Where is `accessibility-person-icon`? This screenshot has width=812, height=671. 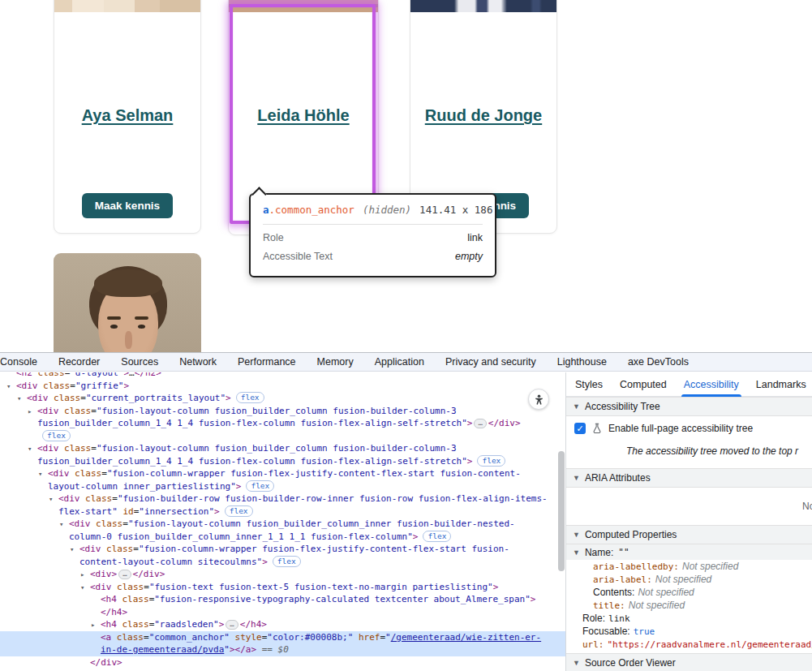 accessibility-person-icon is located at coordinates (539, 399).